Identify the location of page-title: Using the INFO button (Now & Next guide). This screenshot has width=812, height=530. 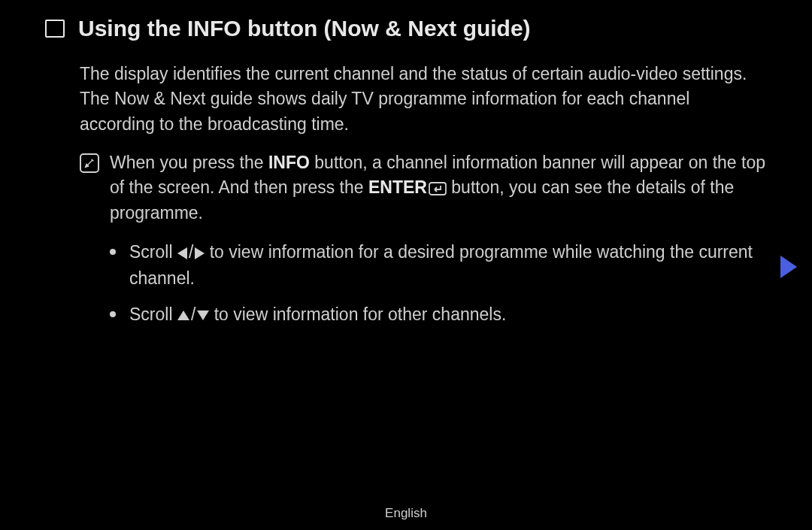
(304, 29).